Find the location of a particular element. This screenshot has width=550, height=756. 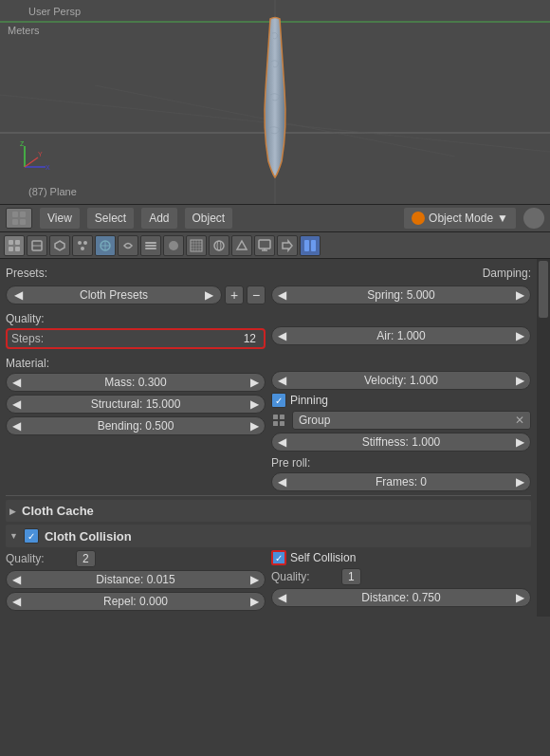

air-label: Air: is located at coordinates (385, 336).